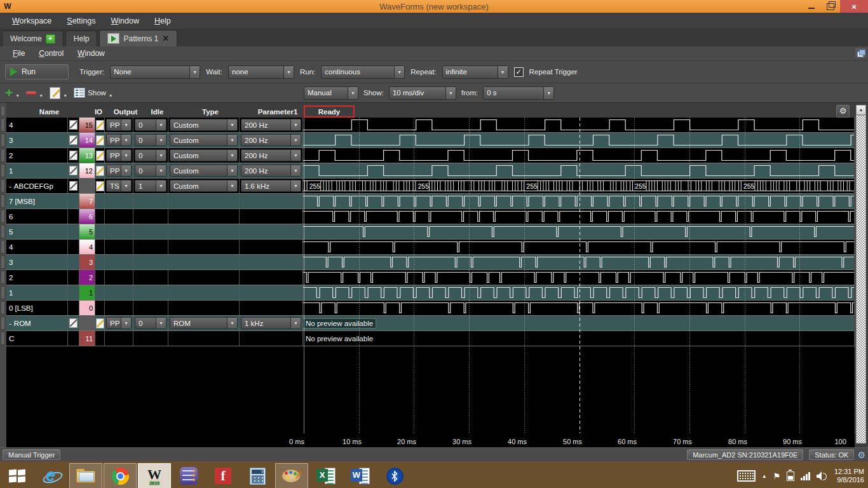 Image resolution: width=868 pixels, height=488 pixels. I want to click on network-signal-icon, so click(806, 477).